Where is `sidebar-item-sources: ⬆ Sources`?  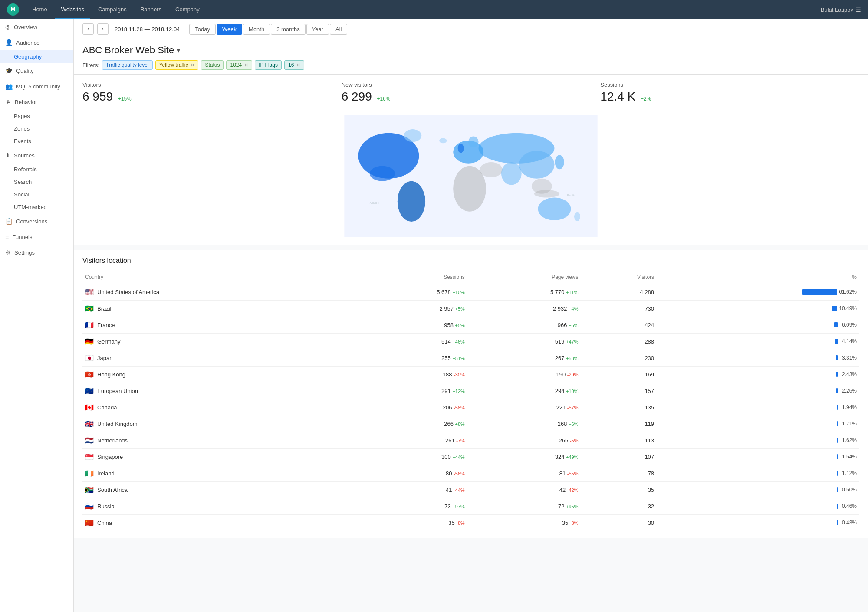 sidebar-item-sources: ⬆ Sources is located at coordinates (36, 155).